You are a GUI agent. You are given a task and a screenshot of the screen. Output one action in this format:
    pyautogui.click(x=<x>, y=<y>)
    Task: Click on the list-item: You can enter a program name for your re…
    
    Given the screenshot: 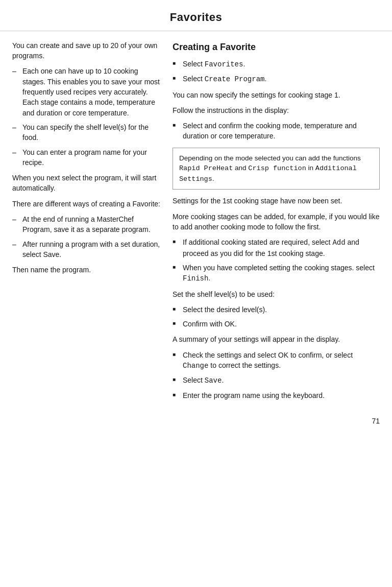 What is the action you would take?
    pyautogui.click(x=86, y=157)
    